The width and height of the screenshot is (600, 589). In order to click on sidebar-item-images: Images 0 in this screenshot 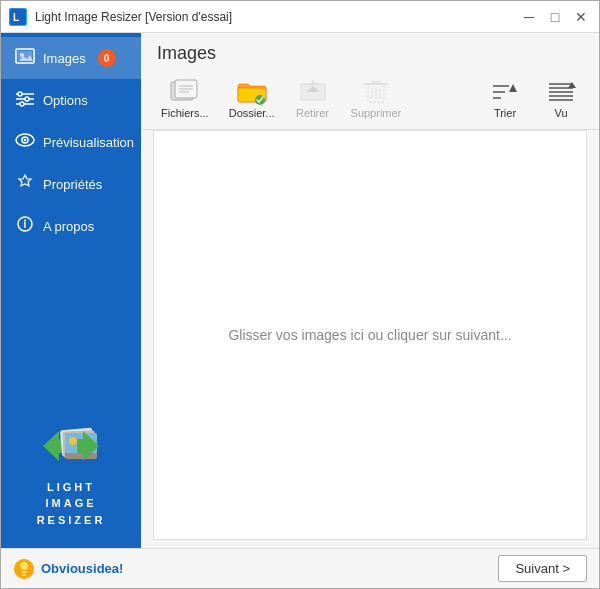, I will do `click(71, 58)`.